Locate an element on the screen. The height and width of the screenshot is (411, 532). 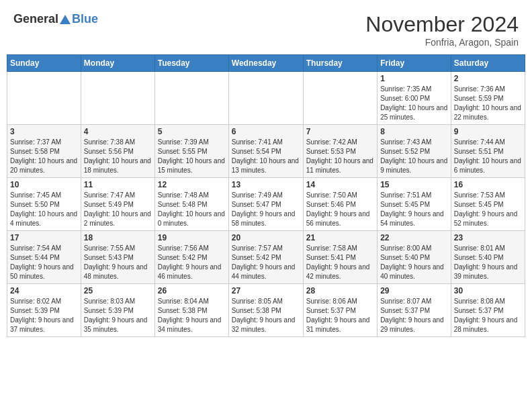
day-info: Sunrise: 8:08 AM Sunset: 5:37 PM Dayligh… is located at coordinates (488, 316).